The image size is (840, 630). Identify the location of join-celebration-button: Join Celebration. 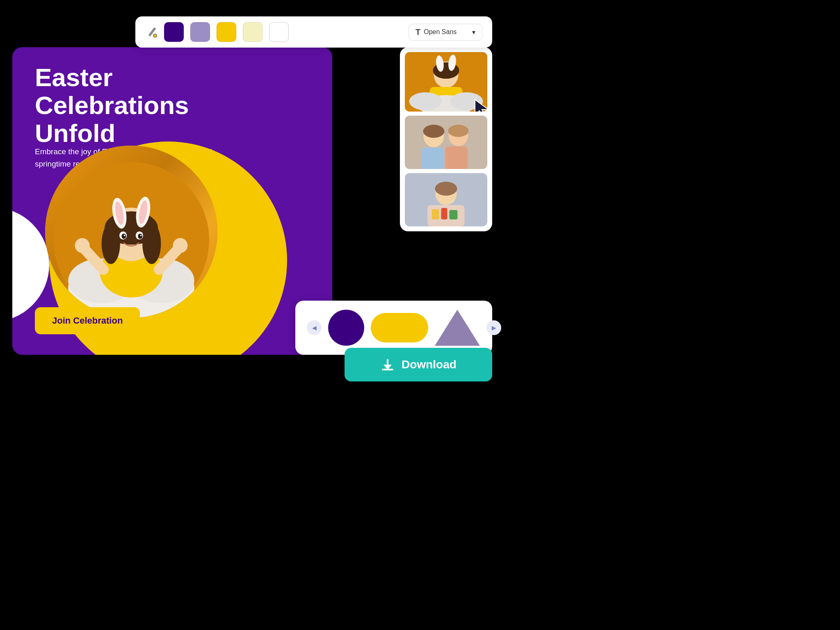
(87, 321).